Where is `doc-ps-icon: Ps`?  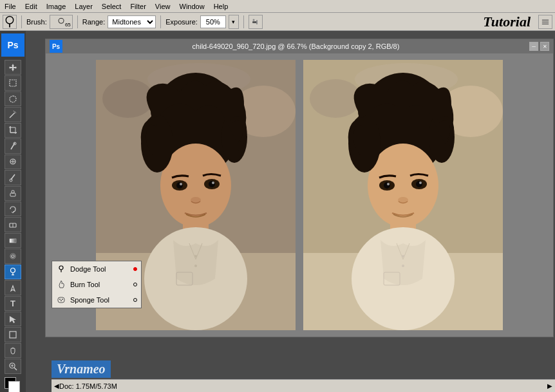
doc-ps-icon: Ps is located at coordinates (56, 46).